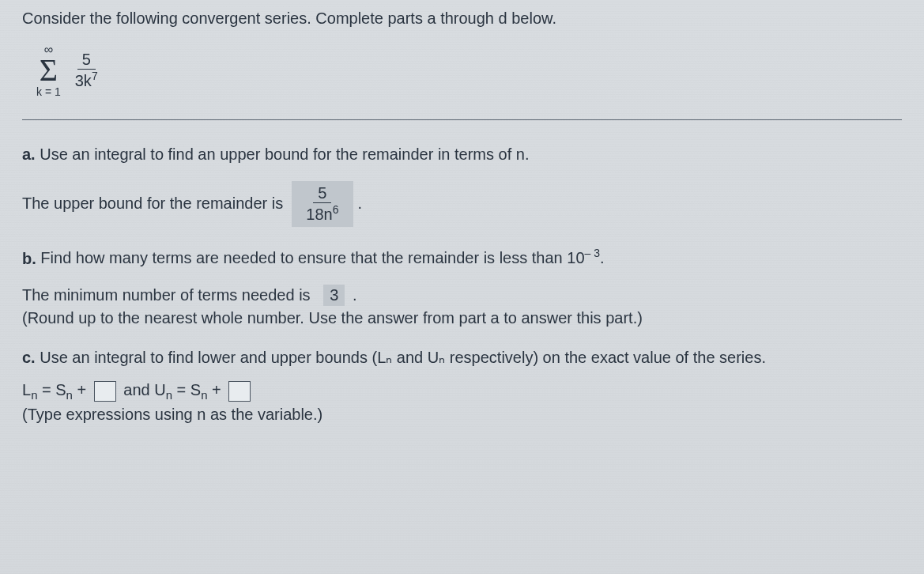  Describe the element at coordinates (322, 258) in the screenshot. I see `part-b-prompt: Find how many terms are needed to ensure…` at that location.